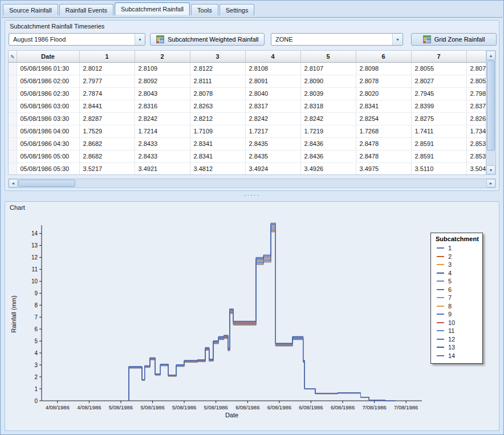 Image resolution: width=504 pixels, height=435 pixels. What do you see at coordinates (48, 56) in the screenshot?
I see `column-header-date: Date` at bounding box center [48, 56].